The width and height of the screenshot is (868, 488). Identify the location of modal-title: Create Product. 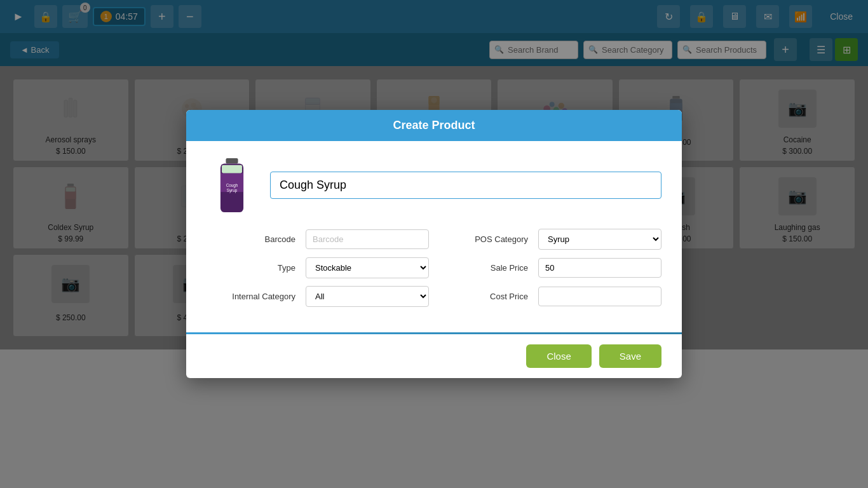
(433, 125).